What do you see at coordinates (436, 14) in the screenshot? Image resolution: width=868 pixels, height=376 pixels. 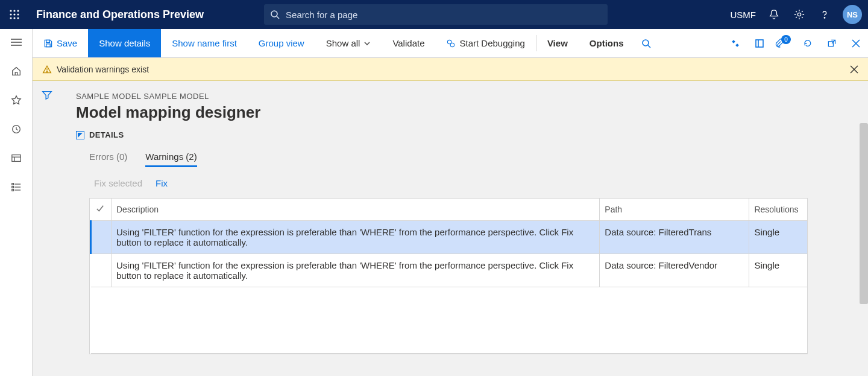 I see `search-box: Search for a page` at bounding box center [436, 14].